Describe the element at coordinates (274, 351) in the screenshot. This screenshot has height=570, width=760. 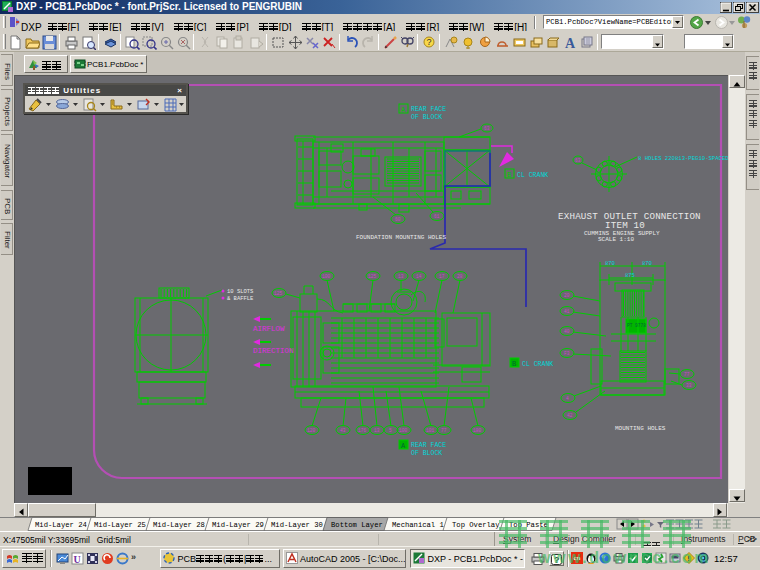
I see `svg-text: DIRECTION` at that location.